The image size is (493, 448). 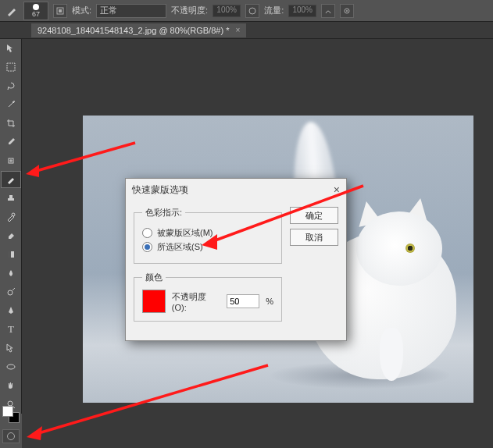 What do you see at coordinates (314, 237) in the screenshot?
I see `cancel-button: 取消` at bounding box center [314, 237].